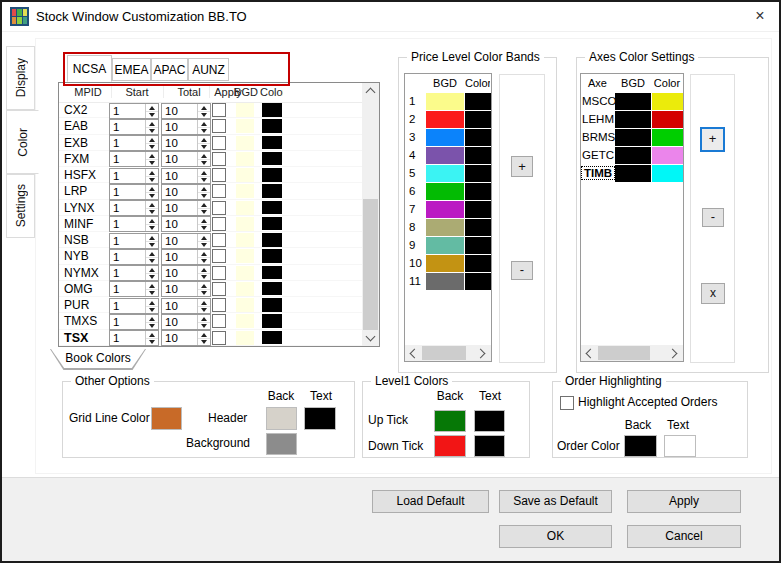 Image resolution: width=781 pixels, height=563 pixels. What do you see at coordinates (590, 353) in the screenshot?
I see `scroll-left-icon` at bounding box center [590, 353].